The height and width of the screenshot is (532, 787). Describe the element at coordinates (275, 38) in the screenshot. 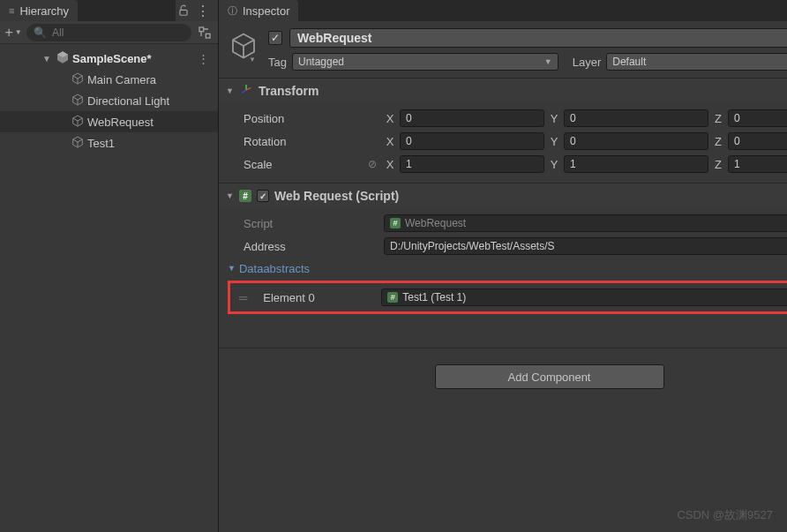

I see `enabled-checkbox: ✓` at that location.